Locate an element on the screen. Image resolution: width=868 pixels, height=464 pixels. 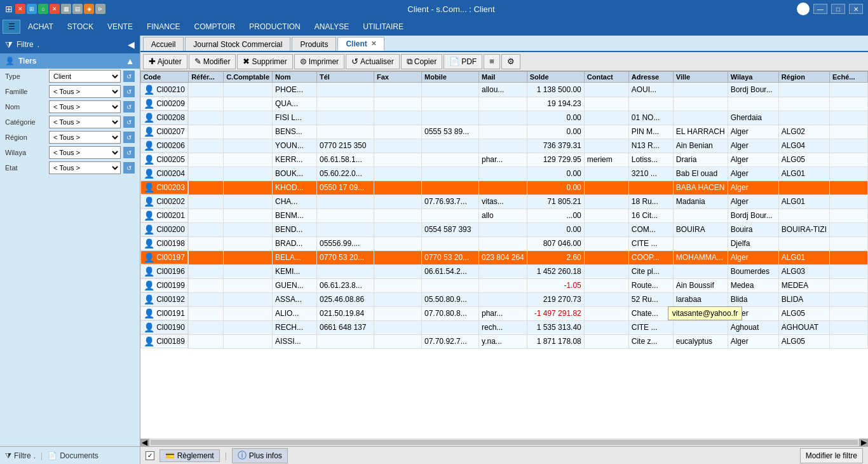
filter-famille-refresh-button: ↺ is located at coordinates (129, 92).